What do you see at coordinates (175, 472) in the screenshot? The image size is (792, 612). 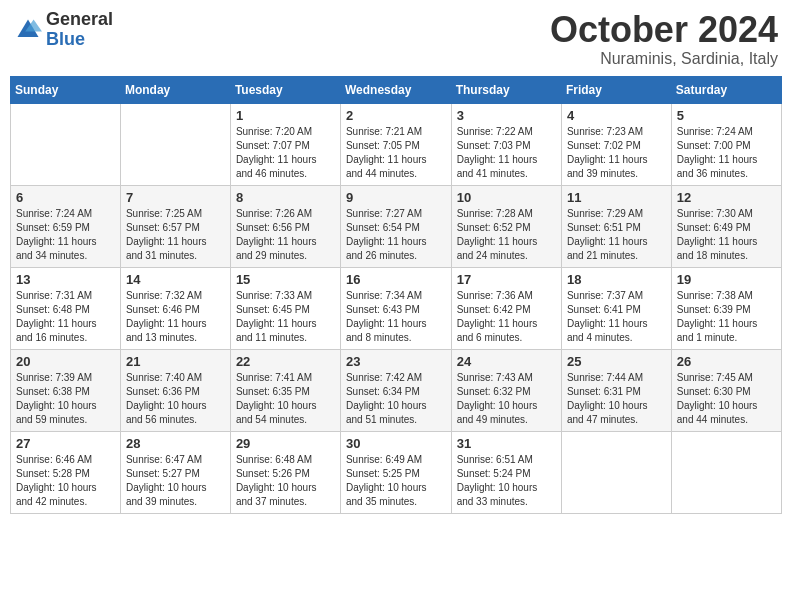 I see `calendar-cell: 28Sunrise: 6:47 AMSunset: 5:27 PMDayligh…` at bounding box center [175, 472].